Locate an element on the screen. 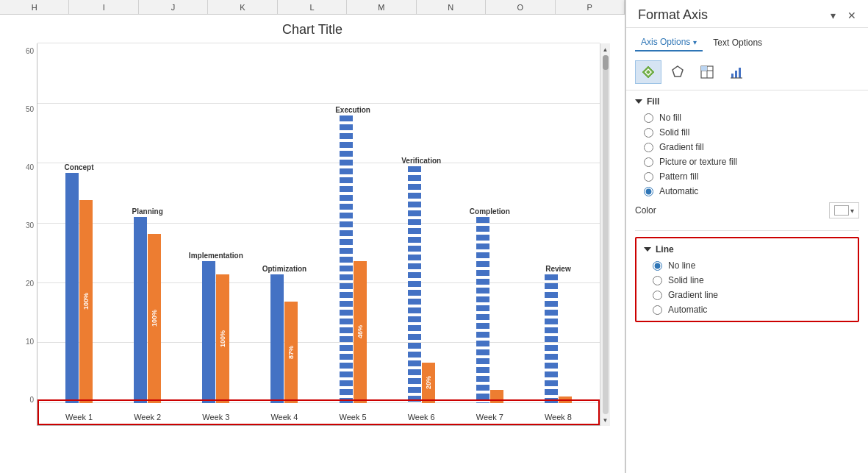  line-no-line-item: No line is located at coordinates (751, 266).